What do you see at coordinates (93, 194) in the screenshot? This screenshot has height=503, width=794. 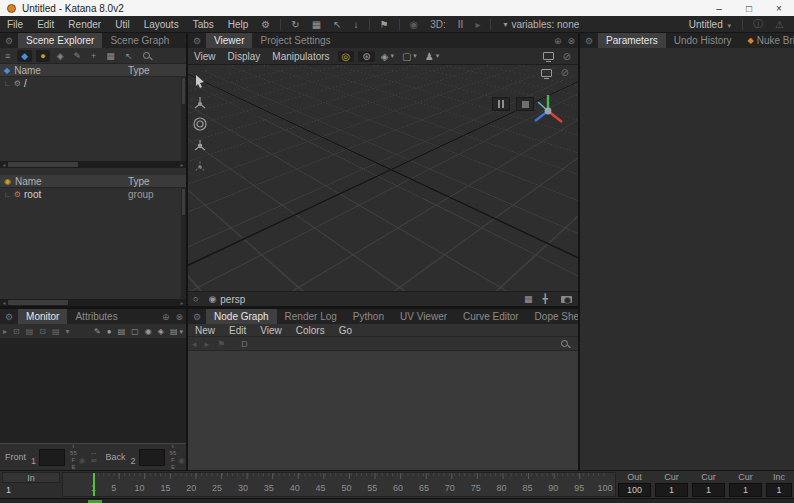 I see `tree-row-root: ∟ ⚙ root group` at bounding box center [93, 194].